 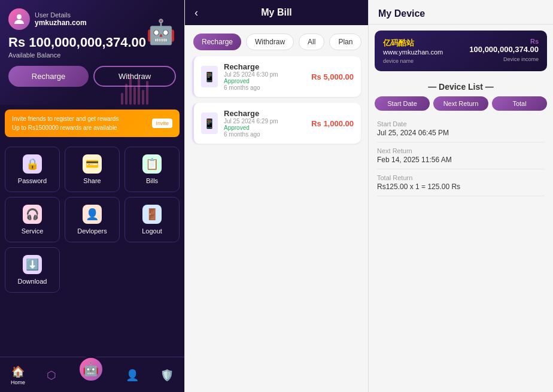 I want to click on avatar, so click(x=19, y=19).